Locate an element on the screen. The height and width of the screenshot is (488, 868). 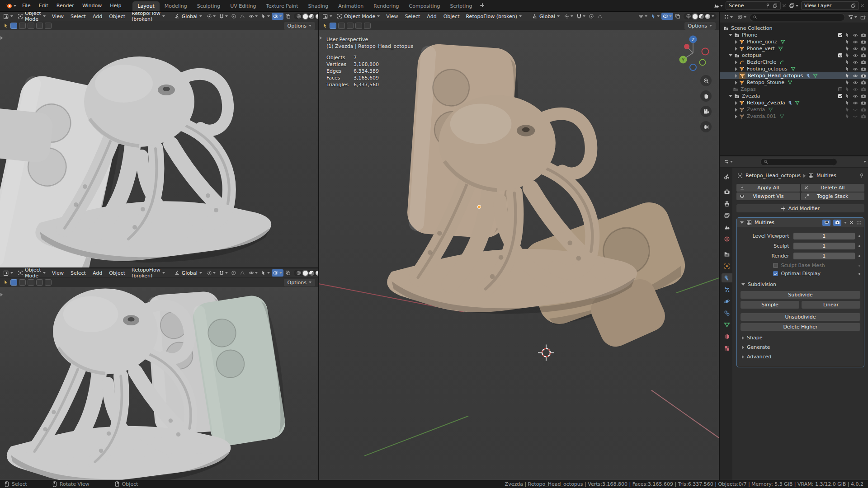
add-modifier-button: Add Modifier is located at coordinates (800, 208).